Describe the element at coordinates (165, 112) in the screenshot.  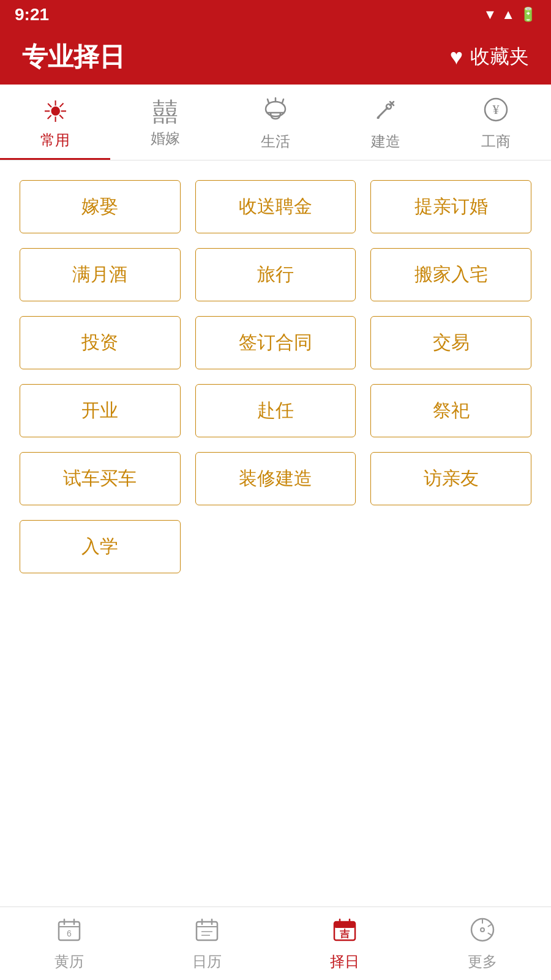
I see `marriage-icon: 囍` at that location.